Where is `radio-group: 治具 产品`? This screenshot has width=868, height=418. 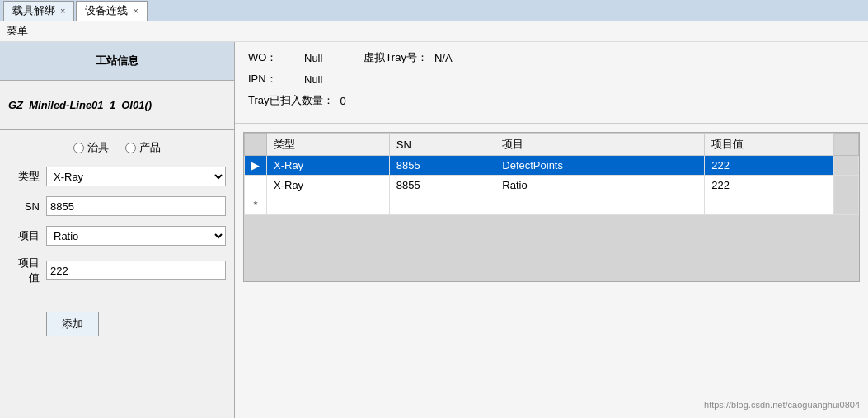
radio-group: 治具 产品 is located at coordinates (117, 148).